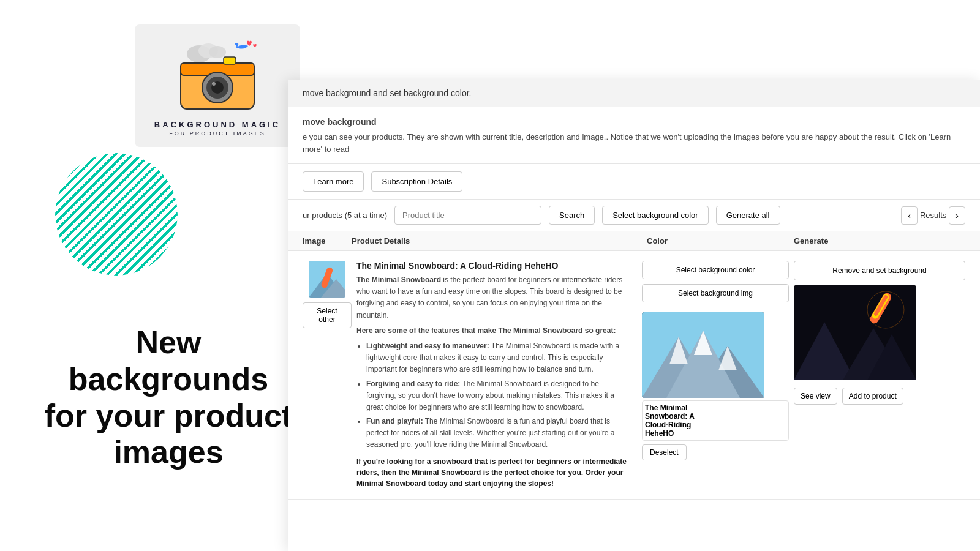 The height and width of the screenshot is (551, 980). I want to click on desc-body: e you can see your products. They are sh…, so click(634, 143).